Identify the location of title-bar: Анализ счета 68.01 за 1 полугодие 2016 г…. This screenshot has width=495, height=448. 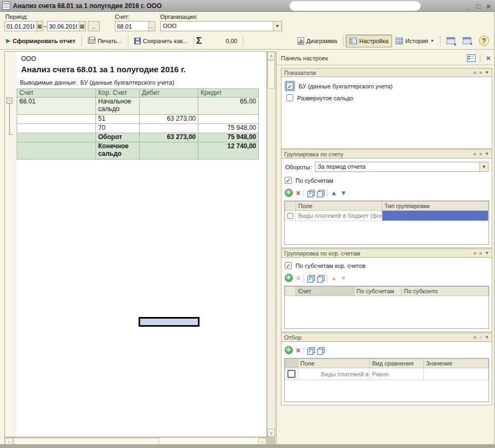
(248, 6).